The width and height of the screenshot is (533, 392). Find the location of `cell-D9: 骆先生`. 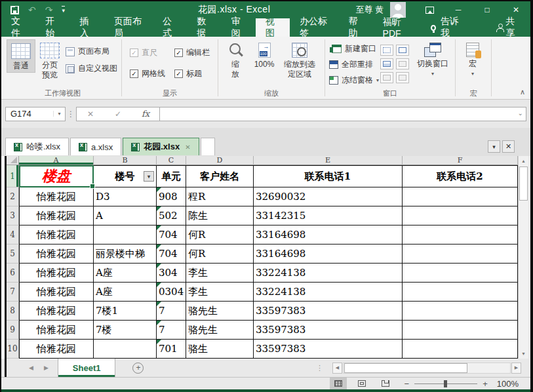

cell-D9: 骆先生 is located at coordinates (220, 330).